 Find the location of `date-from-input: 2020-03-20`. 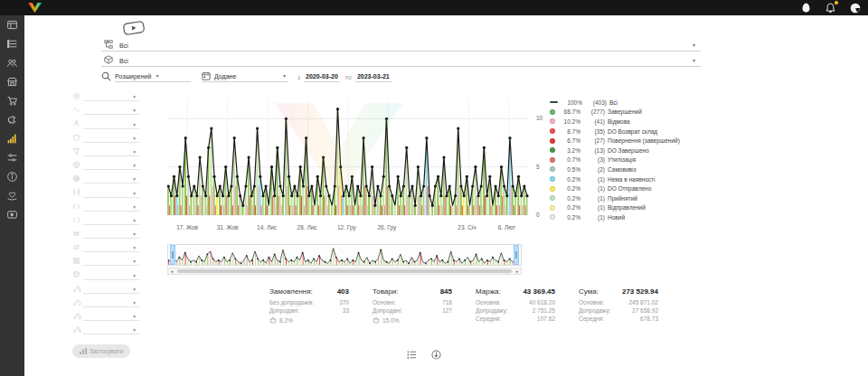

date-from-input: 2020-03-20 is located at coordinates (322, 78).